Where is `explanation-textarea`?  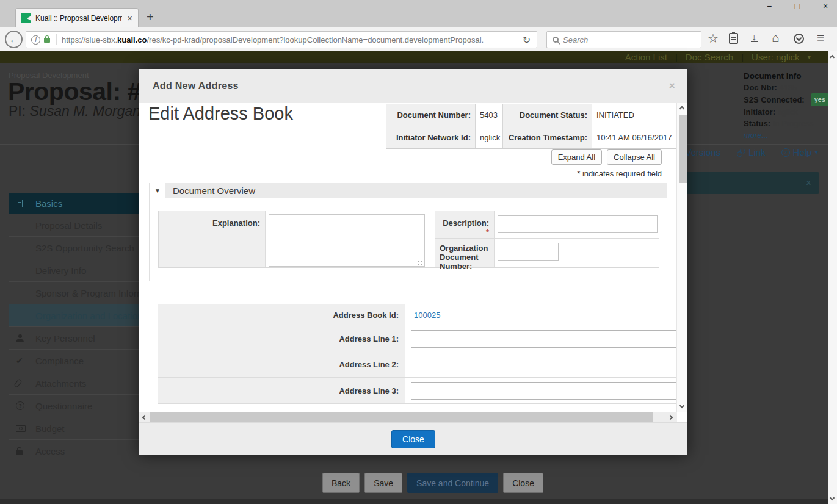
explanation-textarea is located at coordinates (347, 240).